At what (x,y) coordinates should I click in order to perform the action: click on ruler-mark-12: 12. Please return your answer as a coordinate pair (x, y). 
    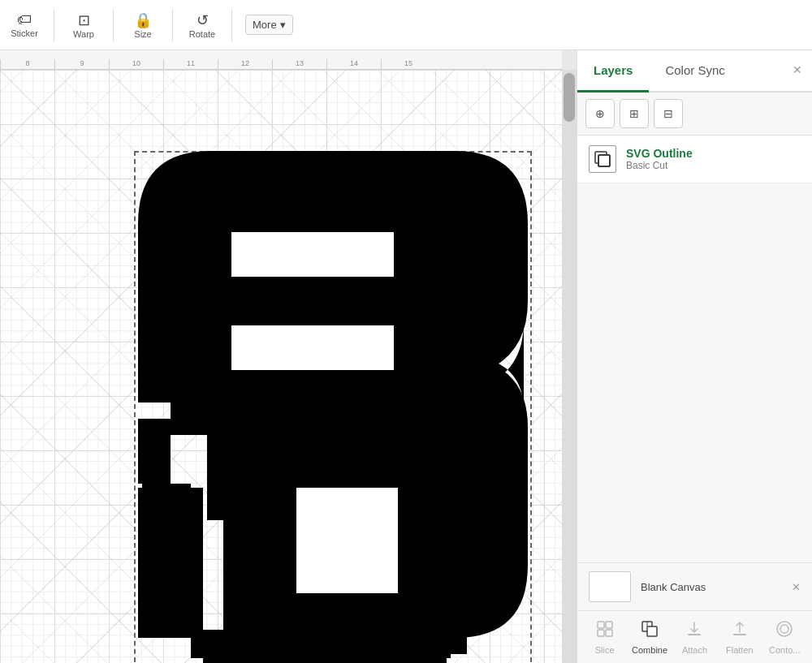
    Looking at the image, I should click on (245, 64).